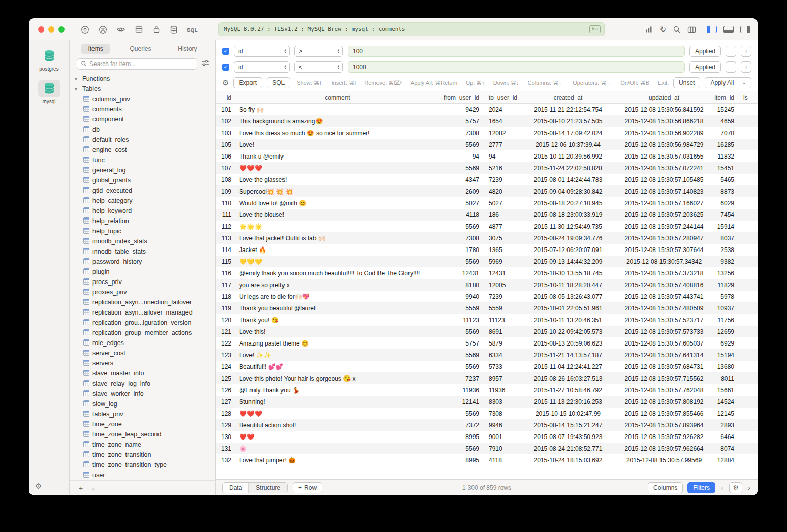 This screenshot has height=532, width=787. What do you see at coordinates (462, 98) in the screenshot?
I see `column-header-from-user-id: from_user_id` at bounding box center [462, 98].